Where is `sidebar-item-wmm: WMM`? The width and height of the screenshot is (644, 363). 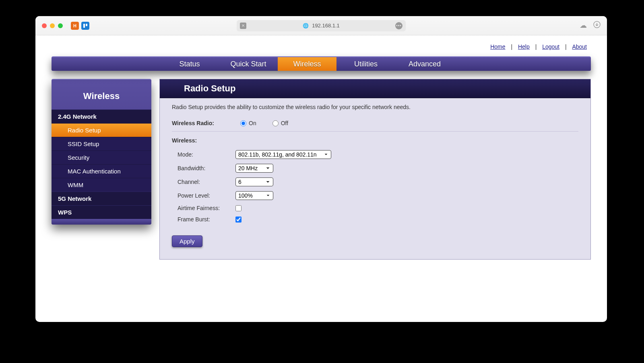 sidebar-item-wmm: WMM is located at coordinates (101, 185).